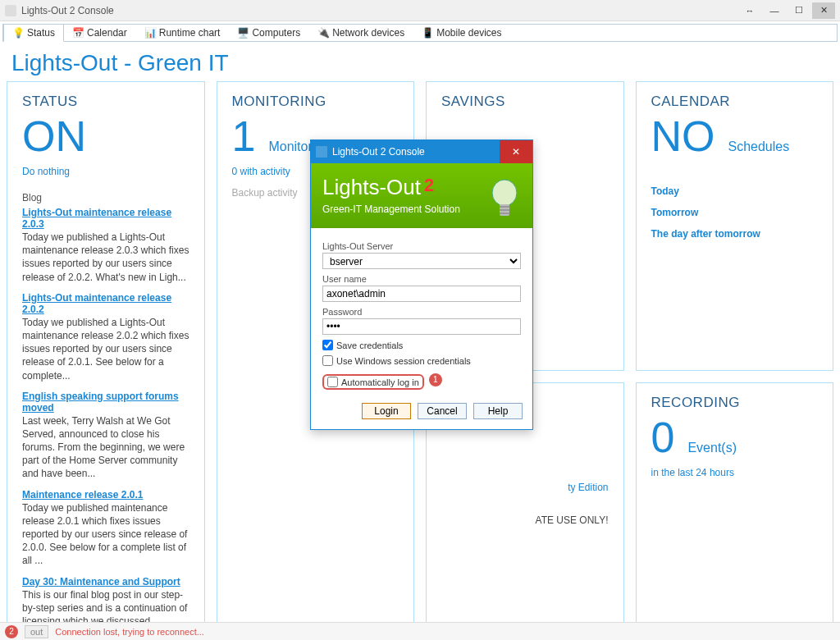 The image size is (840, 640). I want to click on cancel-button: Cancel, so click(442, 411).